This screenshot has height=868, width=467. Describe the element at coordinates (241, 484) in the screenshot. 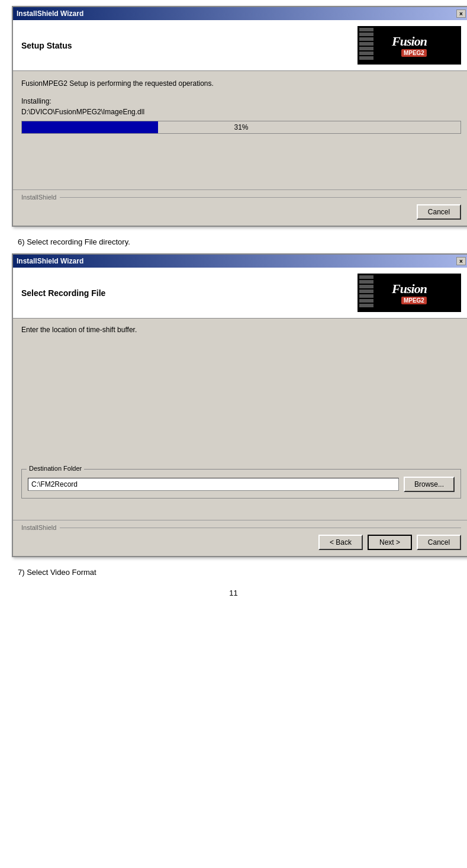

I see `destination-folder-group: Destination Folder Browse...` at that location.